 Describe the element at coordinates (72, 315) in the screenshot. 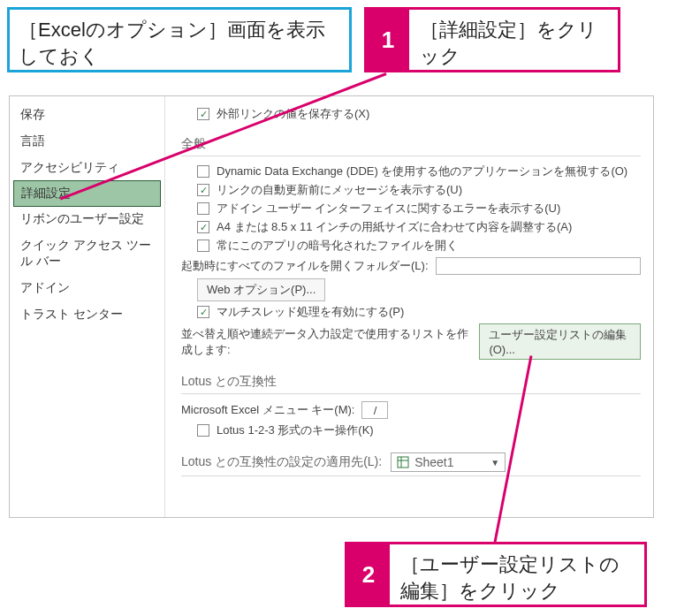

I see `sidebar-item-label: トラスト センター` at that location.